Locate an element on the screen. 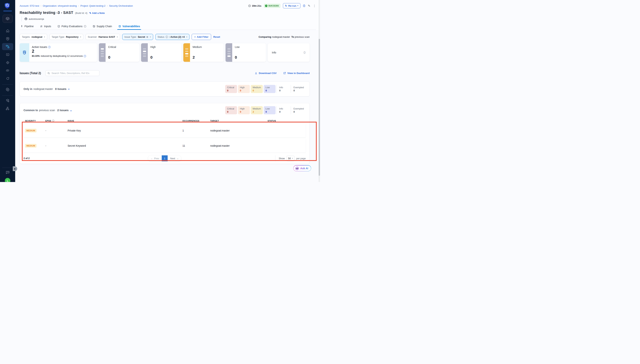  exempted-chip: Exempted0 is located at coordinates (298, 110).